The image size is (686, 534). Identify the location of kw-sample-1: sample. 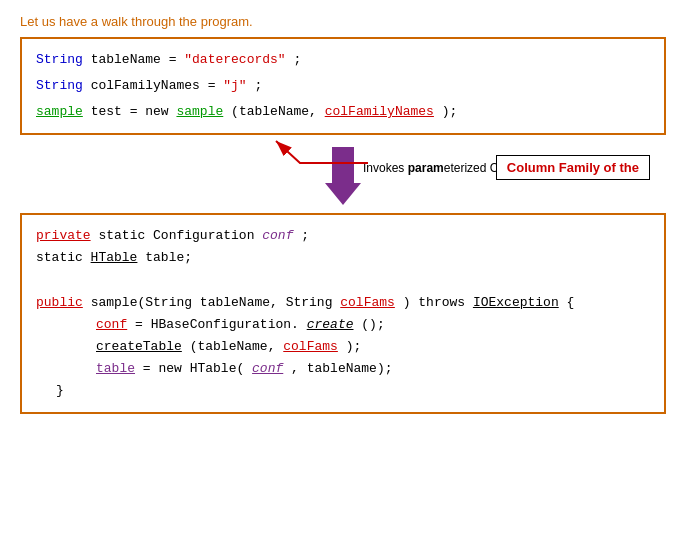
(60, 112).